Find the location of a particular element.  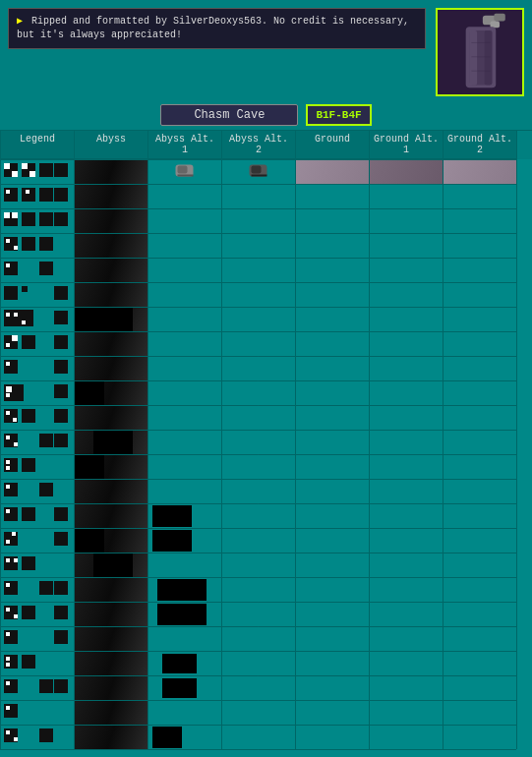

col-header-abyss-alt1: Abyss Alt. 1 is located at coordinates (185, 146).